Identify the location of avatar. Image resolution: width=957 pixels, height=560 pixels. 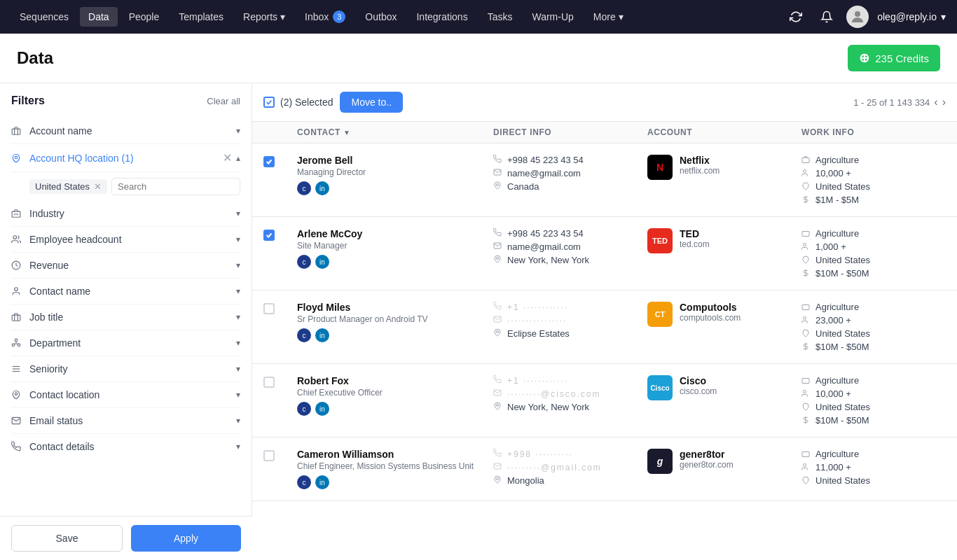
(858, 17).